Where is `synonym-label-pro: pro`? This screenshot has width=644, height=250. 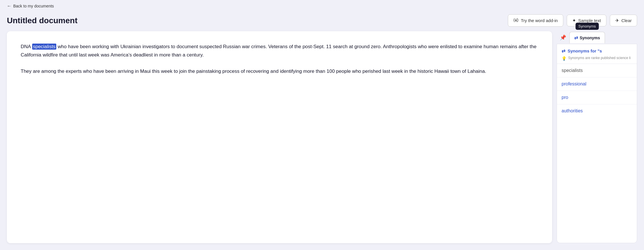 synonym-label-pro: pro is located at coordinates (565, 97).